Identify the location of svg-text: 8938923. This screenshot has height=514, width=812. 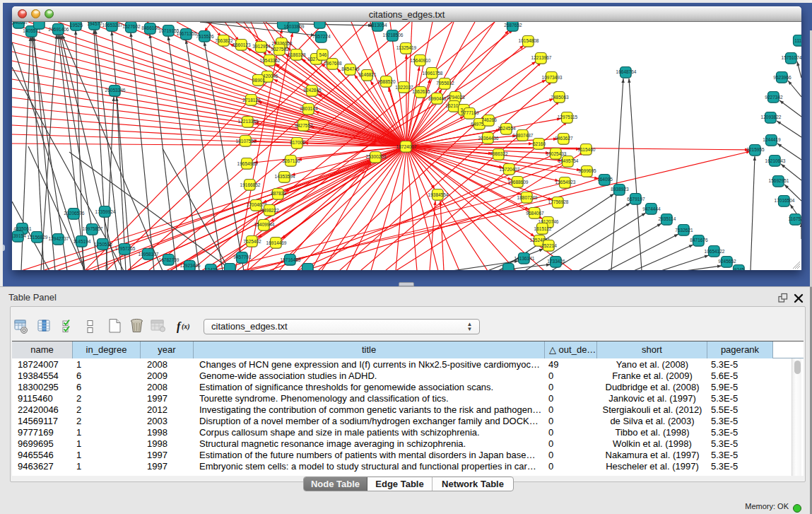
(620, 189).